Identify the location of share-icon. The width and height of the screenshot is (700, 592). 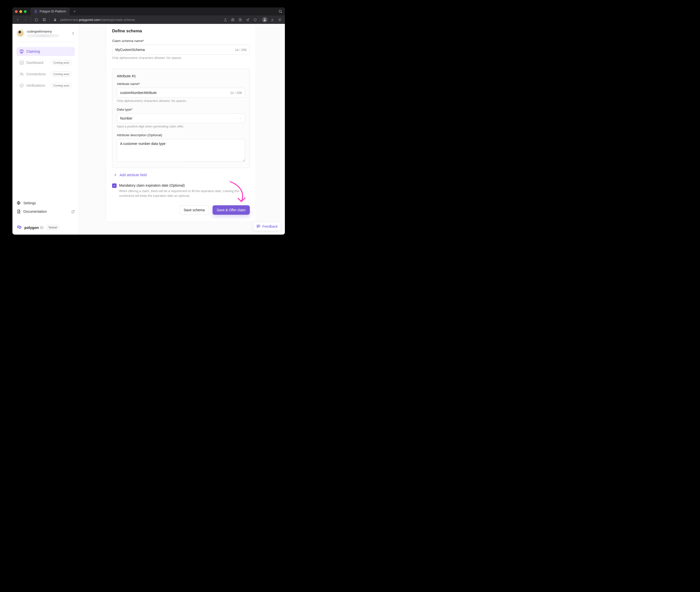
(225, 19).